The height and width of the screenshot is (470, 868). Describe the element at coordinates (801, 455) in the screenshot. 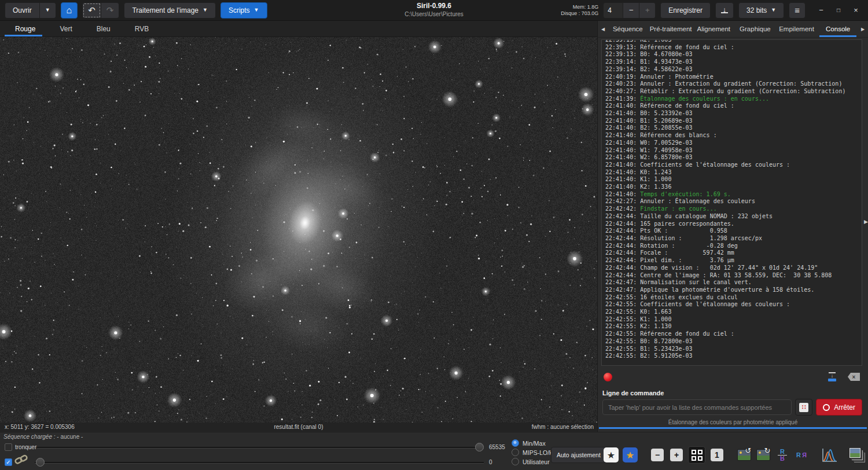

I see `flip-horizontal-icon: RR` at that location.